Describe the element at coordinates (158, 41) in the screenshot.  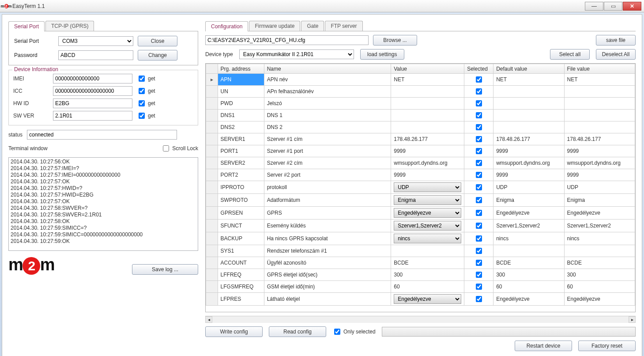
I see `close-connection-button: Close` at that location.